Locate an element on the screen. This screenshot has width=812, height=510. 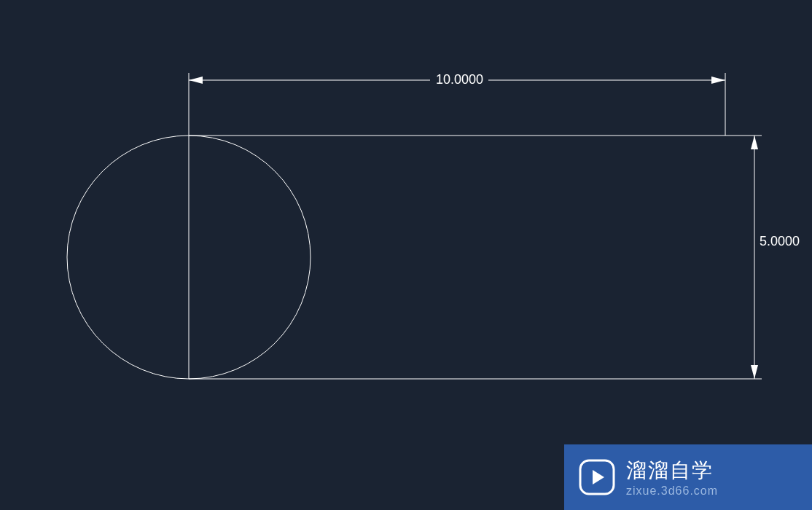
horizontal-dimension: 10.0000 is located at coordinates (457, 102).